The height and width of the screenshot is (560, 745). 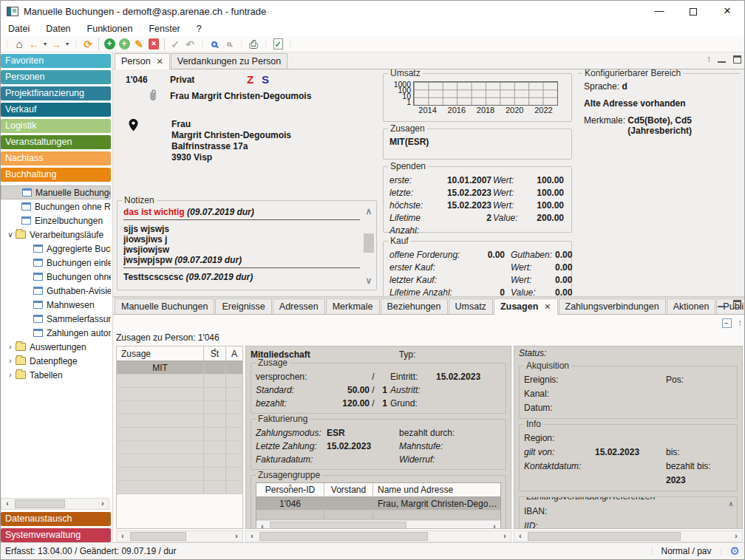 What do you see at coordinates (175, 44) in the screenshot?
I see `confirm-button: ✓` at bounding box center [175, 44].